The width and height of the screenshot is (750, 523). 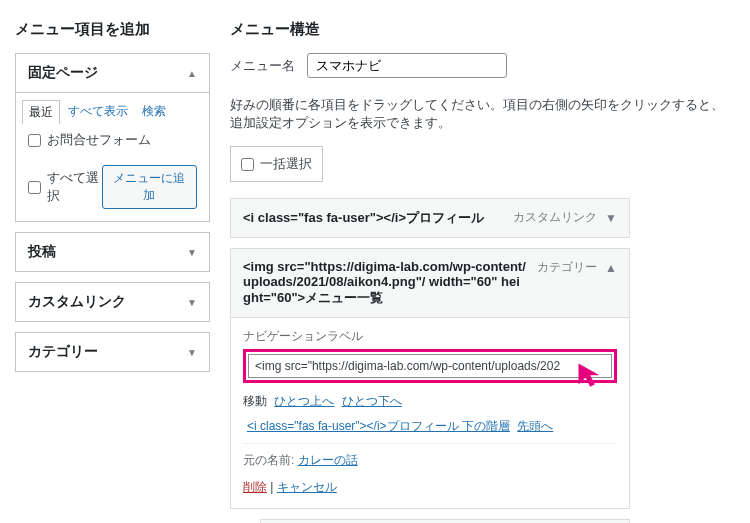 I want to click on menu-name-row: メニュー名, so click(x=482, y=66).